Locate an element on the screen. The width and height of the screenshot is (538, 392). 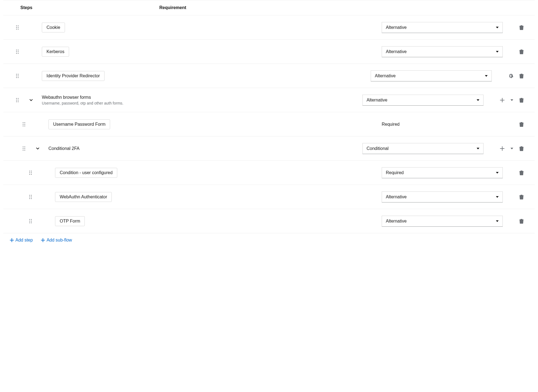
requirement-select: Required is located at coordinates (442, 173).